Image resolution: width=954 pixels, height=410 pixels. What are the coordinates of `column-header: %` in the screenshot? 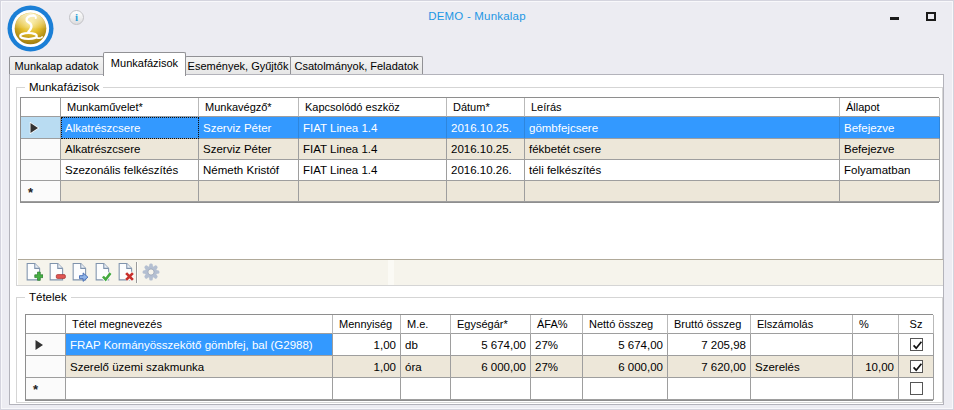 It's located at (876, 324).